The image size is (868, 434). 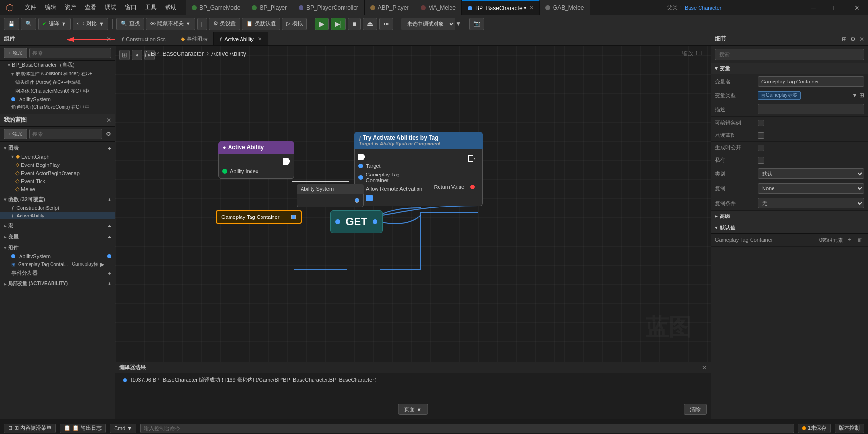 I want to click on private-checkbox, so click(x=761, y=160).